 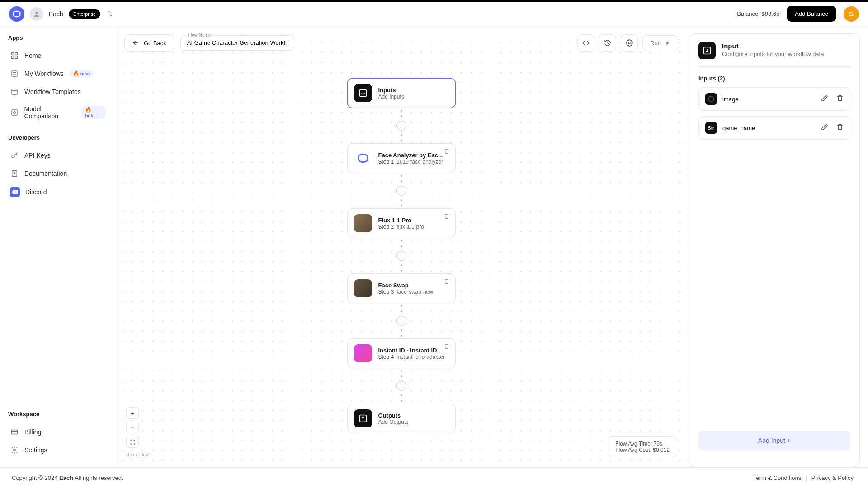 I want to click on sidebar-item-label: Discord, so click(x=36, y=192).